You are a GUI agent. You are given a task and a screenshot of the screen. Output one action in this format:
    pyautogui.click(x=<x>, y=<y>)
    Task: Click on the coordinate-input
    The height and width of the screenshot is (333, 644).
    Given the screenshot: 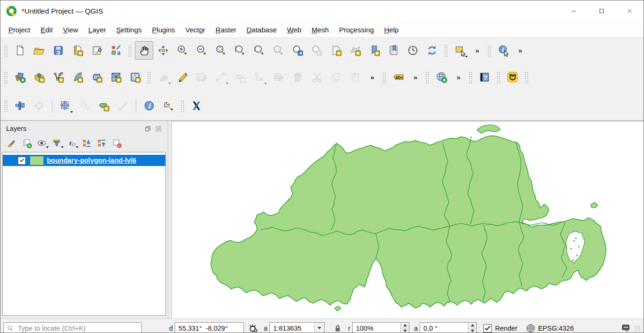 What is the action you would take?
    pyautogui.click(x=209, y=328)
    